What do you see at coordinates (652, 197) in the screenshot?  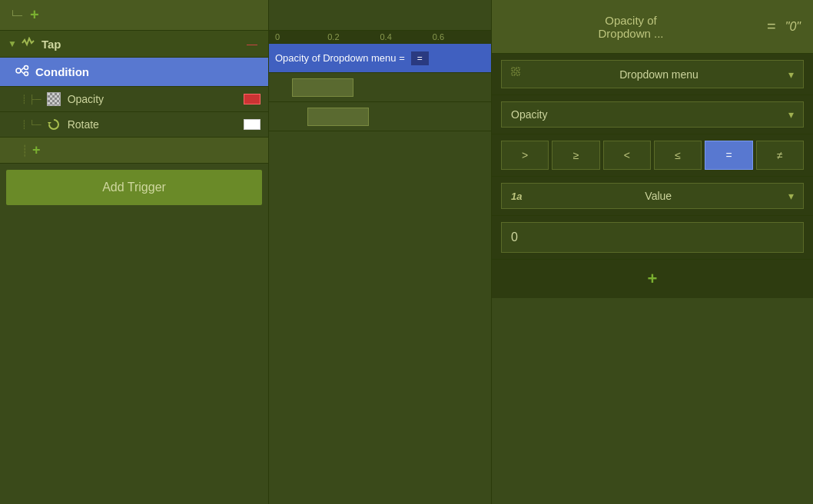 I see `value-type-section: 1a Value ▾` at bounding box center [652, 197].